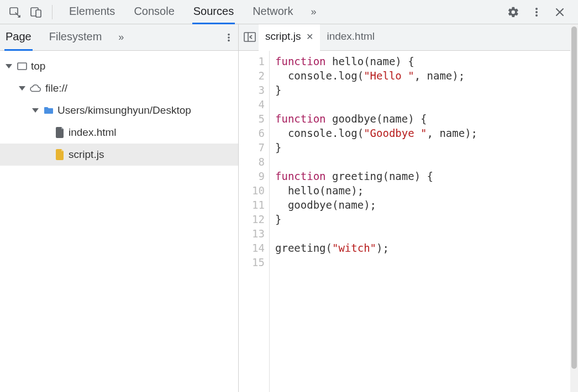  Describe the element at coordinates (252, 162) in the screenshot. I see `line-number: 8` at that location.